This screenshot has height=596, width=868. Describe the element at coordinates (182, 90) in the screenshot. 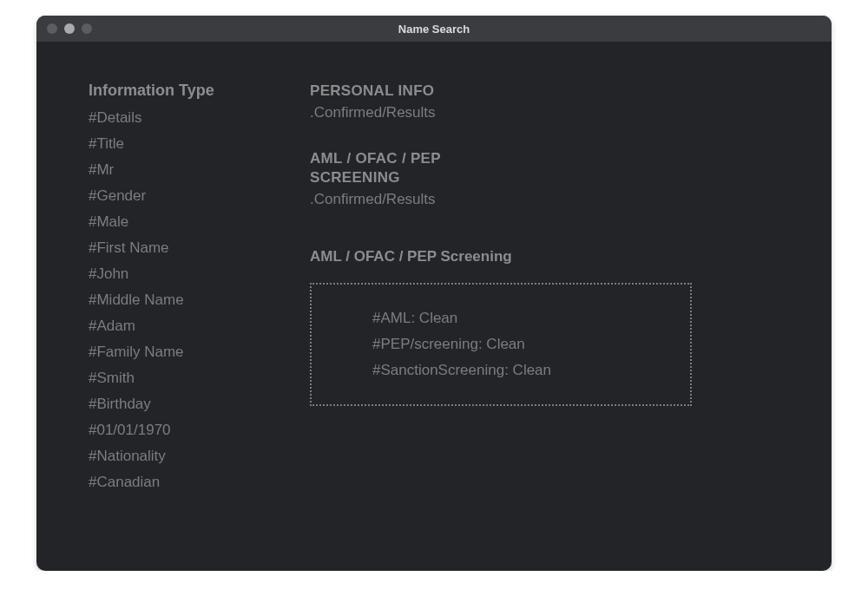

I see `information-type-heading: Information Type` at that location.